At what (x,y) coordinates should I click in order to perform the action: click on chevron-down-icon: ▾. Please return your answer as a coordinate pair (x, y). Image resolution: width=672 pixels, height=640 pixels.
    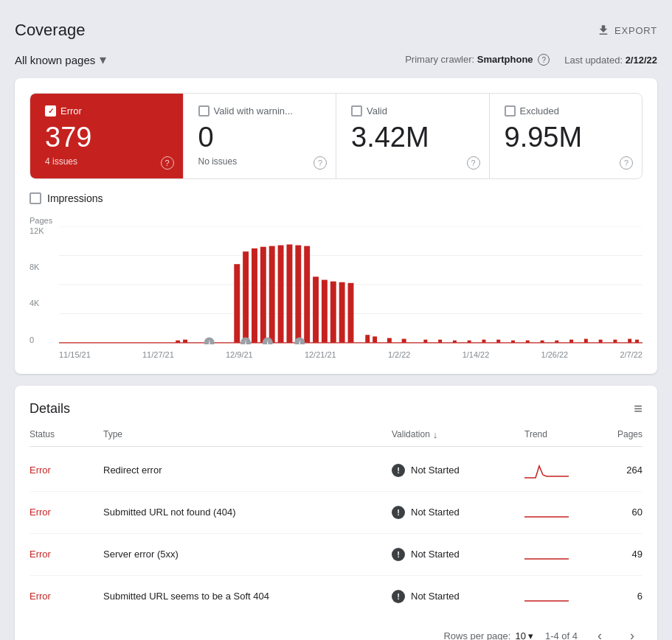
    Looking at the image, I should click on (103, 60).